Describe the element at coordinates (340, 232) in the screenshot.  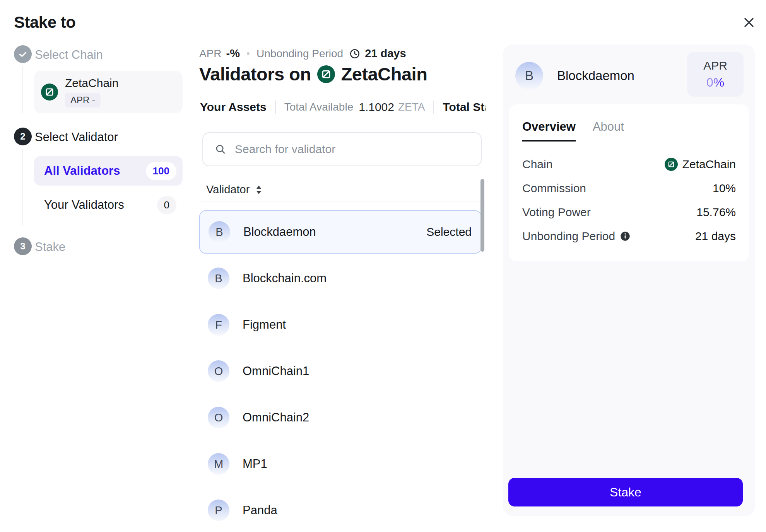
I see `validator-row-selected: B Blockdaemon Selected` at that location.